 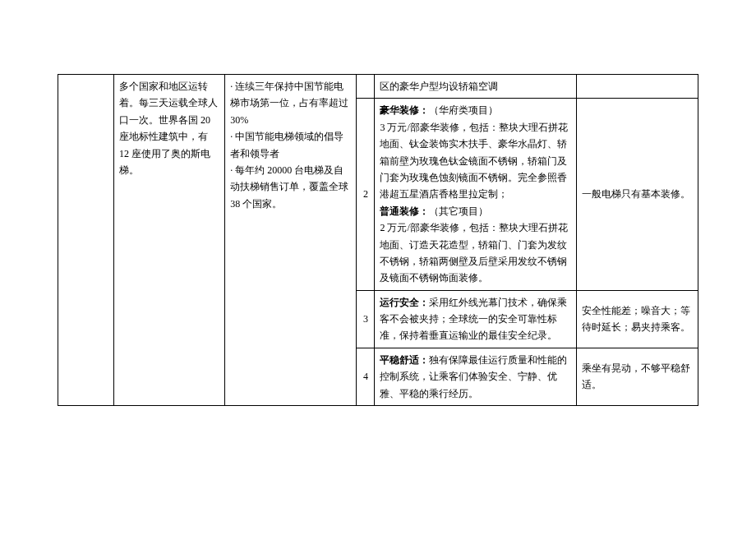 I want to click on lux-body: 3 万元/部豪华装修，包括：整块大理石拼花地面、钛金装饰实木扶手、豪华水晶灯、轿…, so click(x=473, y=161).